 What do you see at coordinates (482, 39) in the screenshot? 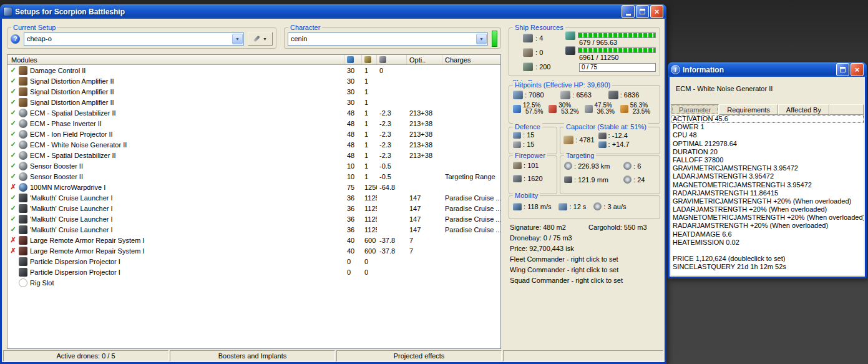
I see `character-combobox-arrow: ▼` at bounding box center [482, 39].